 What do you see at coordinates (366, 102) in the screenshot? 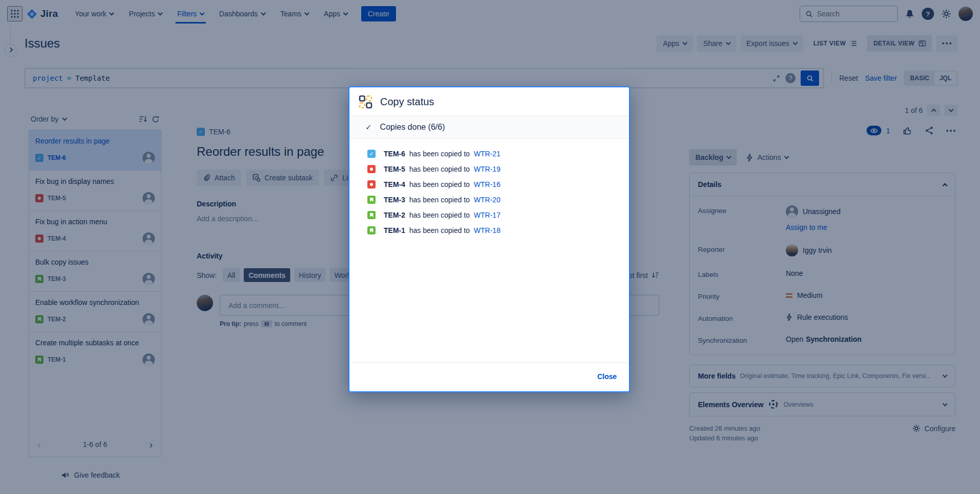
I see `copy-sync-app-icon` at bounding box center [366, 102].